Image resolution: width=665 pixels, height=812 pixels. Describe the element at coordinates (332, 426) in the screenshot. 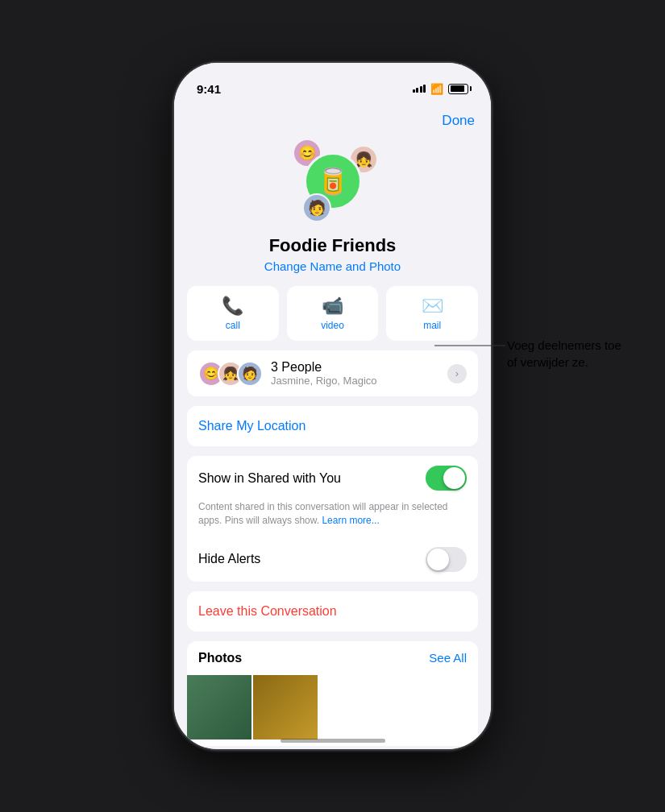

I see `share-location-row: Share My Location` at that location.